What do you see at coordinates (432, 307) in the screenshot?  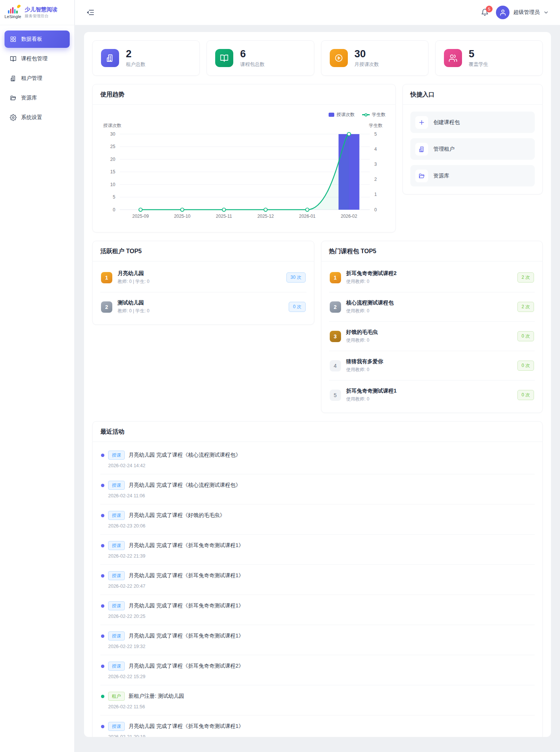 I see `package-row: 2 核心流程测试课程包 使用教师: 0 2 次` at bounding box center [432, 307].